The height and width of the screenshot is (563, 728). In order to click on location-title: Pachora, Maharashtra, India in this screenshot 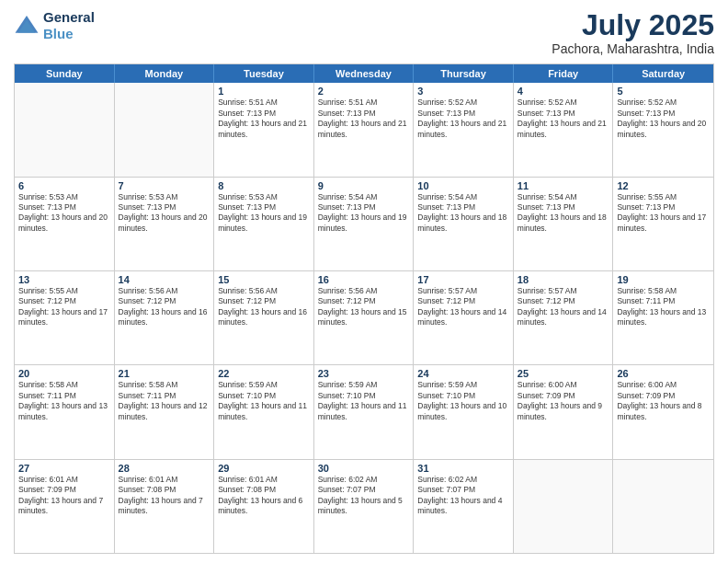, I will do `click(632, 49)`.